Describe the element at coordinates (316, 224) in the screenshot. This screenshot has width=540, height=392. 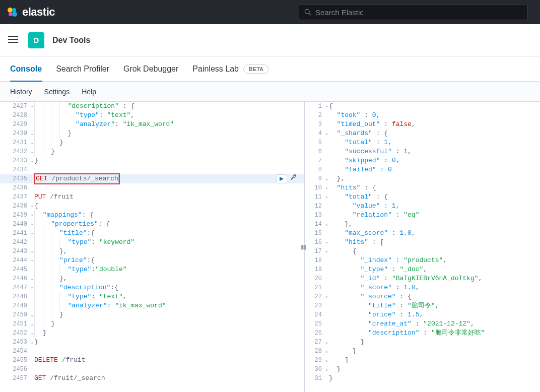
I see `line-number: 14▴` at that location.